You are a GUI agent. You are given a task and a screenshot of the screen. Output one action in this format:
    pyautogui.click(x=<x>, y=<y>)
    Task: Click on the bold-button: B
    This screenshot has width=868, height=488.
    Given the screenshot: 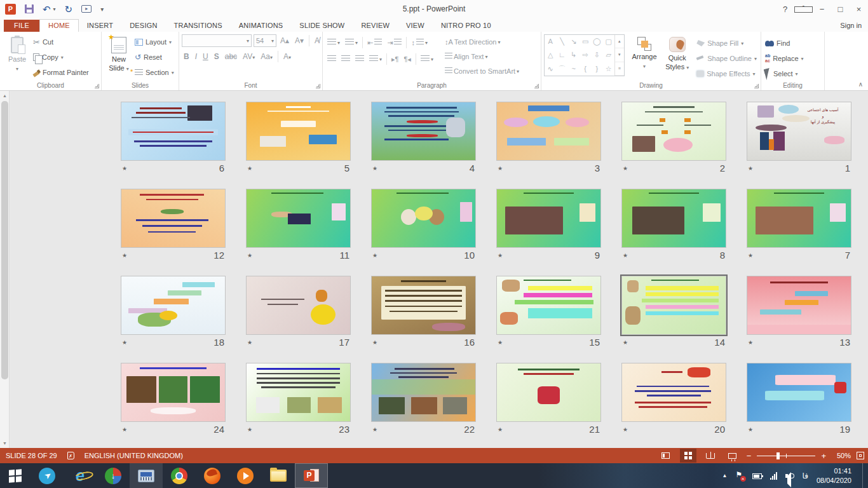 What is the action you would take?
    pyautogui.click(x=187, y=57)
    